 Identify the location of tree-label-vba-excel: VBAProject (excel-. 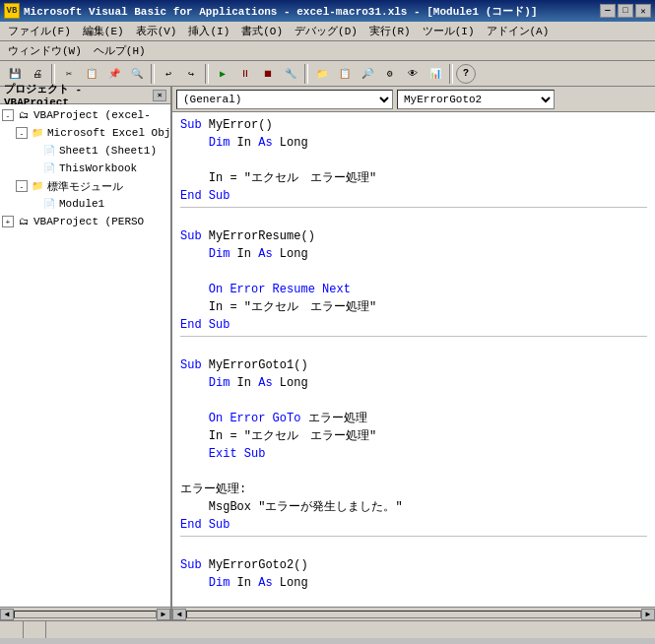
(93, 115).